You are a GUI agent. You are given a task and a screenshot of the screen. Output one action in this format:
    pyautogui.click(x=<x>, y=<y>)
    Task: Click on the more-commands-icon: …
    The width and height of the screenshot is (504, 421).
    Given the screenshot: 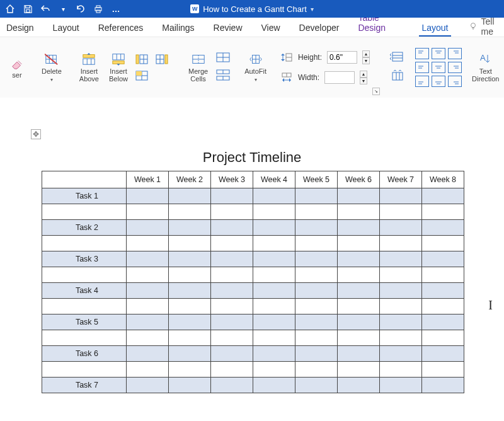 What is the action you would take?
    pyautogui.click(x=116, y=9)
    